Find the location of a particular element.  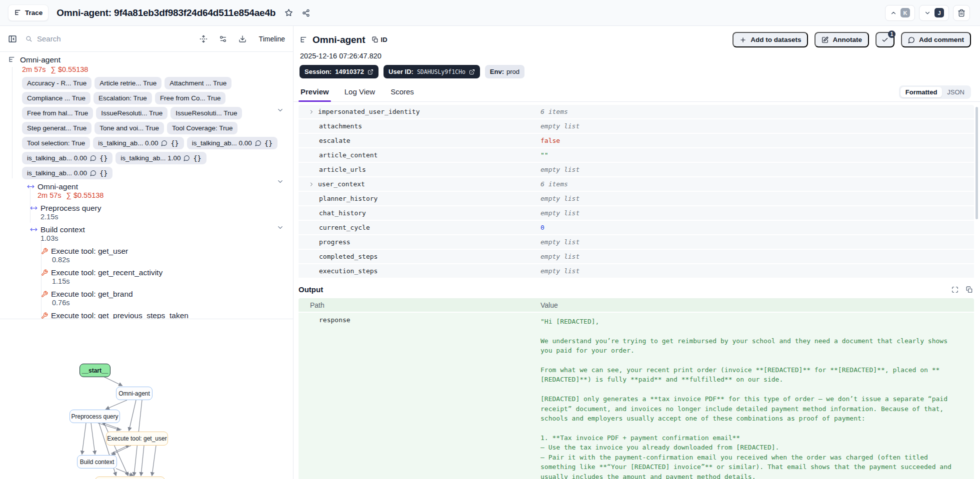

tree-span-item: Build context1.03s is located at coordinates (150, 234).